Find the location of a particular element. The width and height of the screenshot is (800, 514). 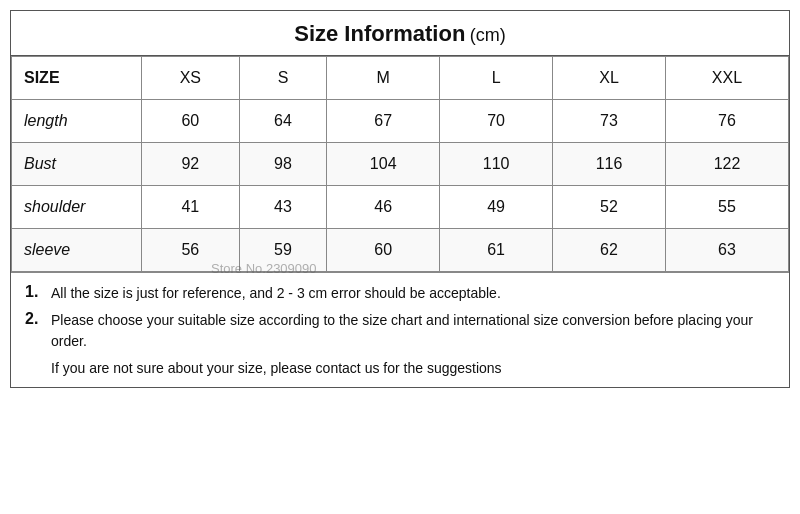

row-value: 76 is located at coordinates (726, 122).